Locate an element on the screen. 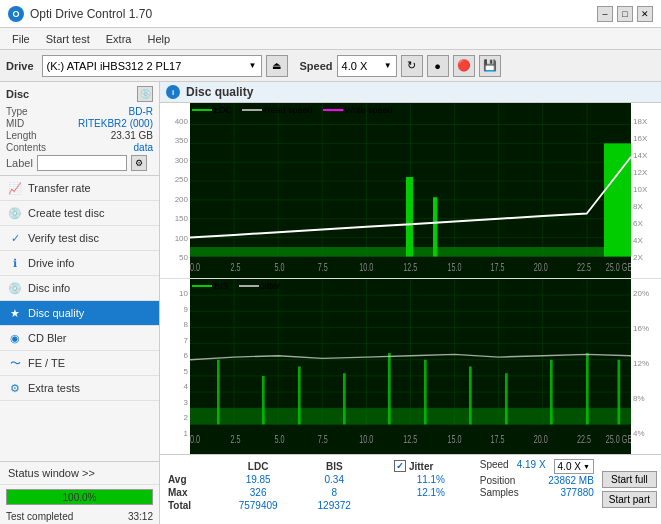 The image size is (661, 524). max-ldc: 326 is located at coordinates (258, 492).